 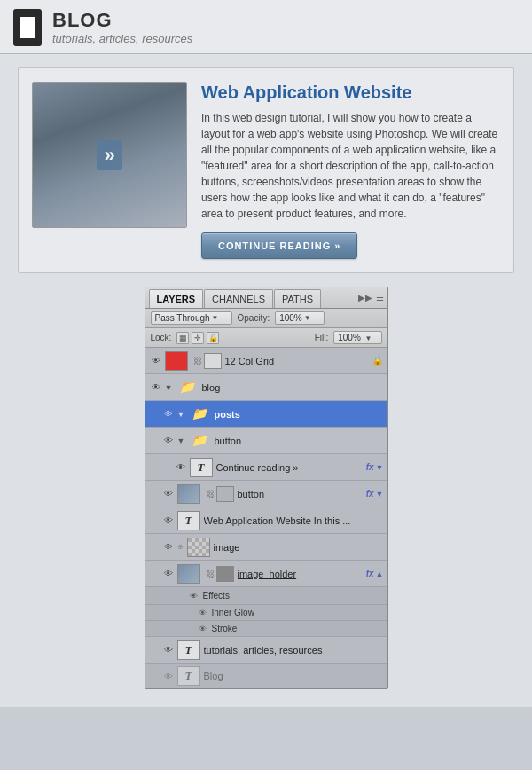 What do you see at coordinates (181, 546) in the screenshot?
I see `transform-icon: ⊕` at bounding box center [181, 546].